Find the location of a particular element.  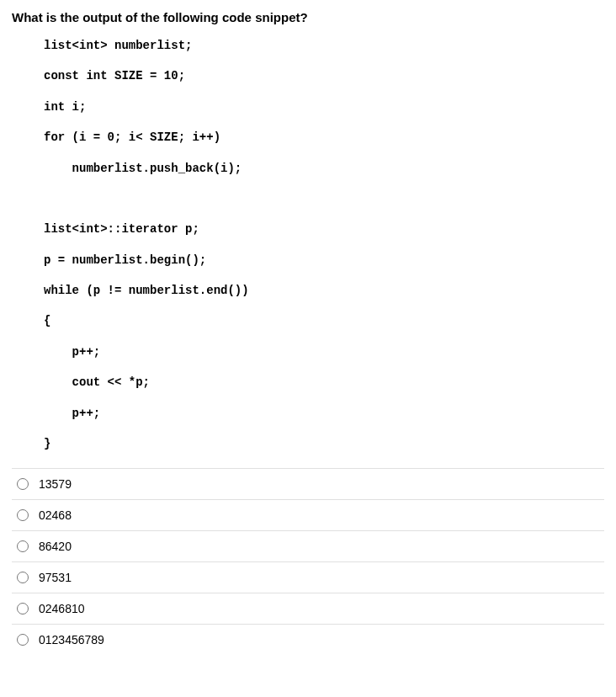

option-row: 97531 is located at coordinates (308, 577).